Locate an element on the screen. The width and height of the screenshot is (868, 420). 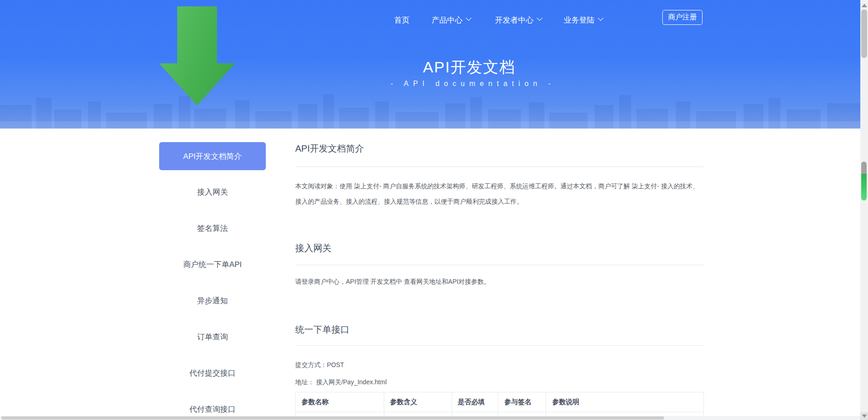
sidebar-item-unified-order-api: 商户统一下单API is located at coordinates (212, 265).